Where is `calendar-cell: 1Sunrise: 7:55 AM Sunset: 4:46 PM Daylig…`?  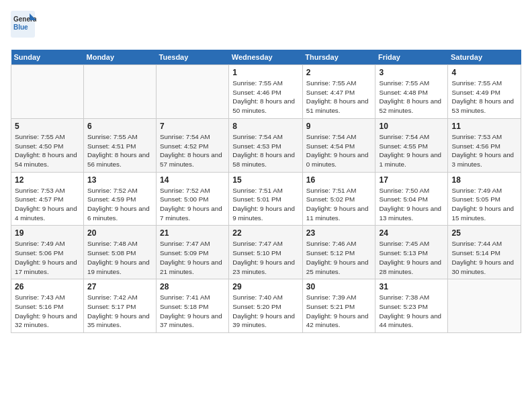
calendar-cell: 1Sunrise: 7:55 AM Sunset: 4:46 PM Daylig… is located at coordinates (266, 92).